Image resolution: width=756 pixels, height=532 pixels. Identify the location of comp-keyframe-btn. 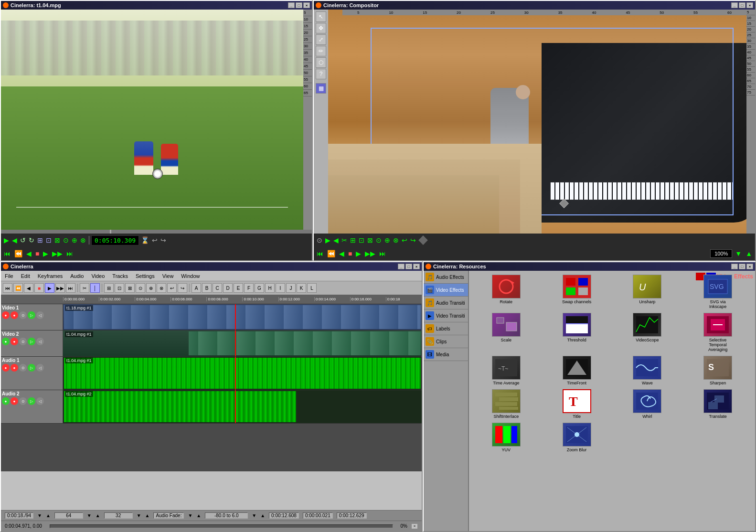
(423, 240).